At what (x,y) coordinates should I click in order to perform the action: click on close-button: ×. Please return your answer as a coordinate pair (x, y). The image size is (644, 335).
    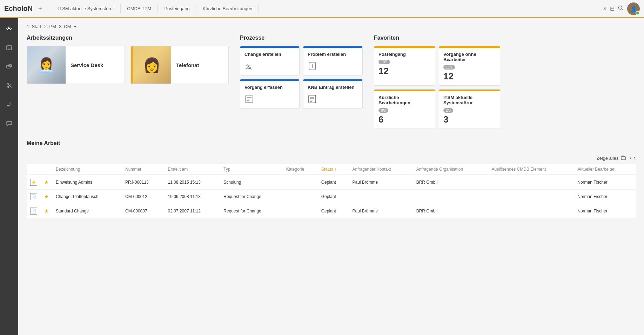
    Looking at the image, I should click on (605, 9).